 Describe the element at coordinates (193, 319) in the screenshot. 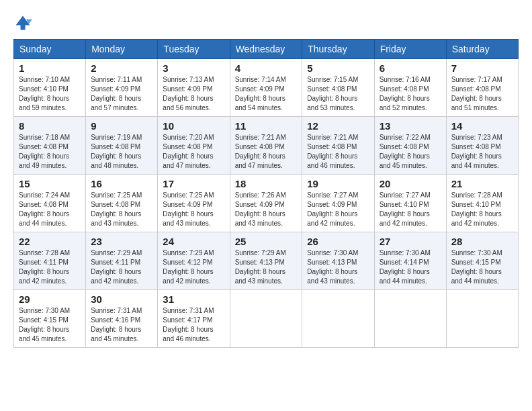

I see `calendar-cell: 31Sunrise: 7:31 AMSunset: 4:17 PMDayligh…` at that location.